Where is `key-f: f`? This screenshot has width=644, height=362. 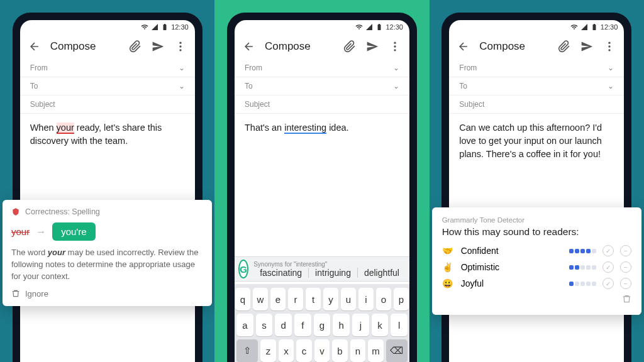 key-f: f is located at coordinates (303, 325).